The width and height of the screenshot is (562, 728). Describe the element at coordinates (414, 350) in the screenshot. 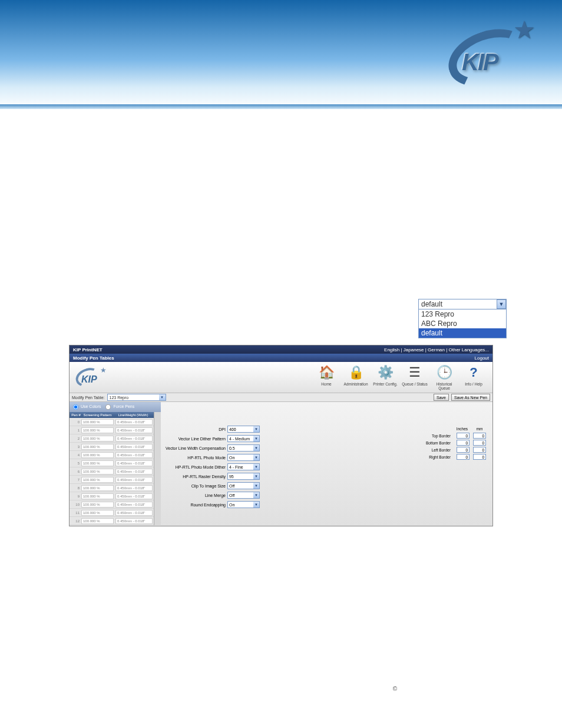

I see `lang-link: Japanese` at that location.